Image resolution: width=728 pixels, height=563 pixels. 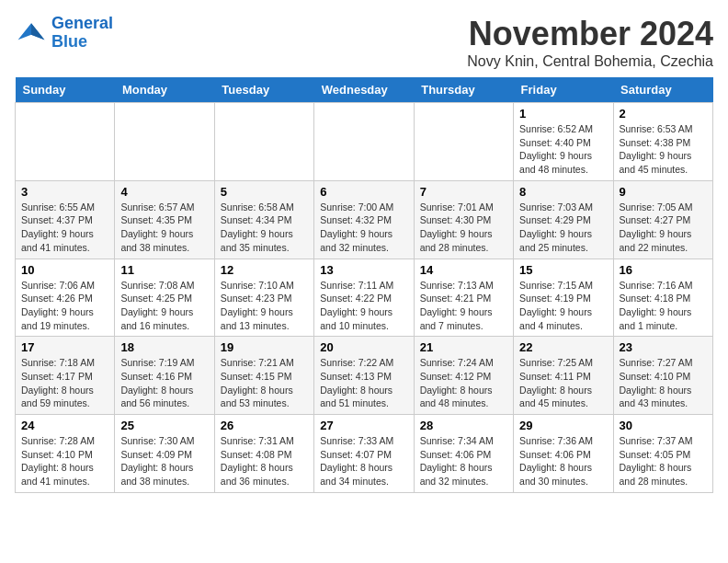 I want to click on table-row: 2Sunrise: 6:53 AM Sunset: 4:38 PM Daylig…, so click(x=663, y=142).